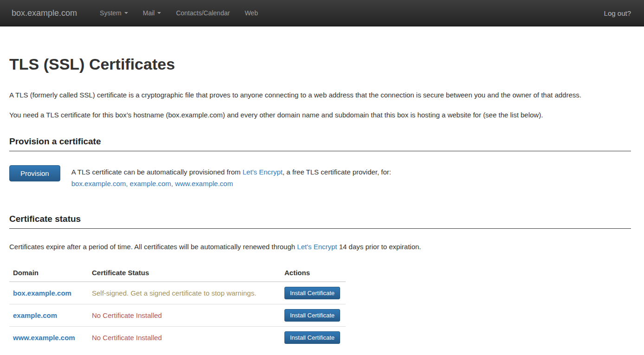 The height and width of the screenshot is (355, 644). I want to click on domain-cell: example.com, so click(49, 316).